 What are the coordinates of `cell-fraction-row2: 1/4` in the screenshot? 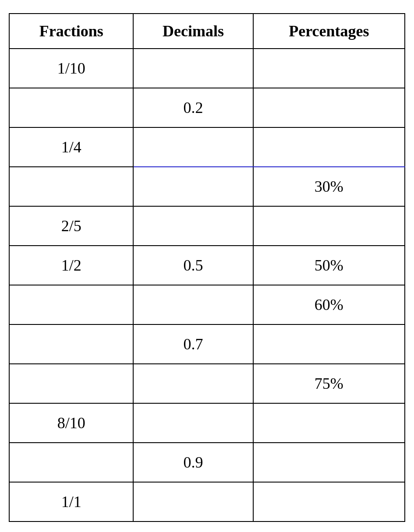 It's located at (71, 147).